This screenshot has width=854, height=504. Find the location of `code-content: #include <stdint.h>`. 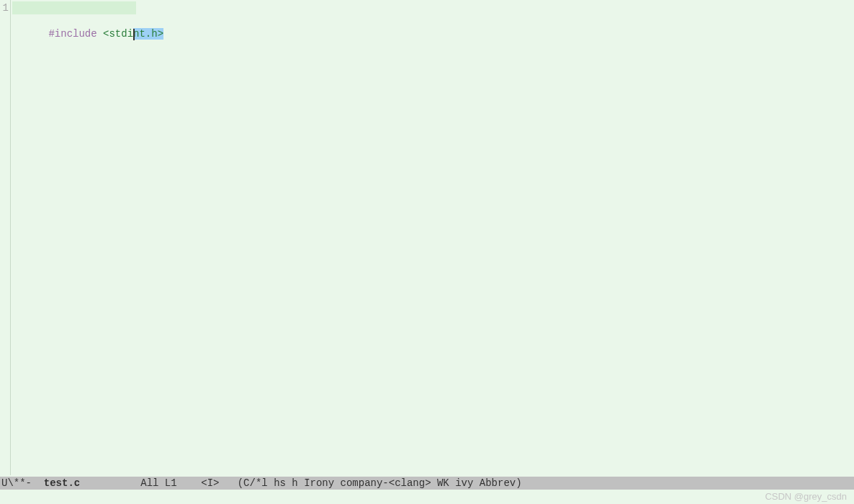

code-content: #include <stdint.h> is located at coordinates (106, 34).